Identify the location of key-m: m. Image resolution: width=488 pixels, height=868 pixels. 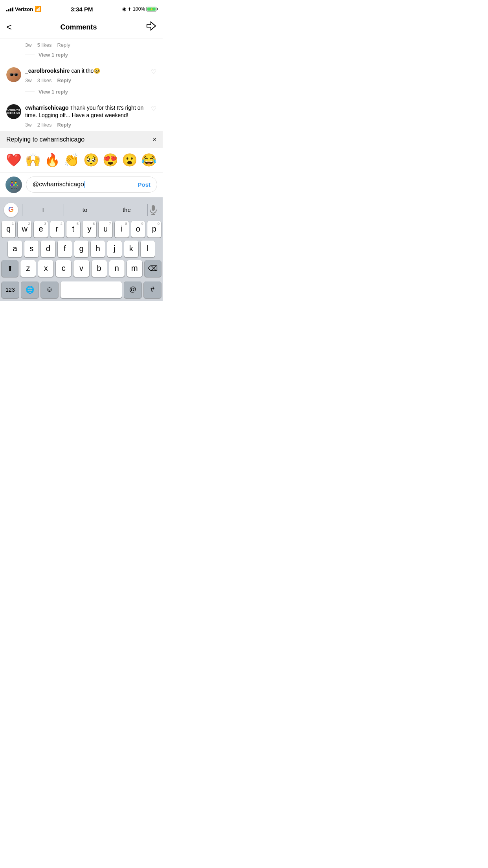
(134, 268).